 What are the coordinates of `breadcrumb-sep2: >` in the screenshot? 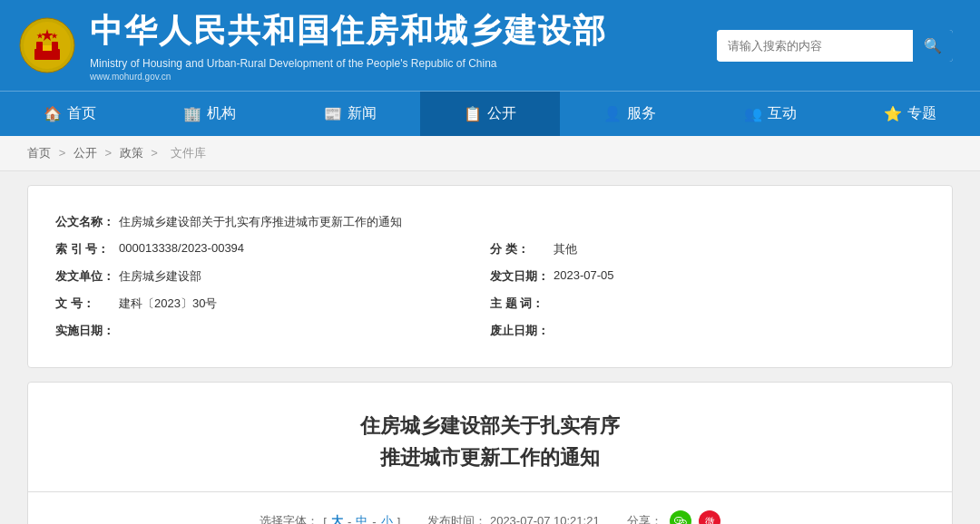 It's located at (109, 152).